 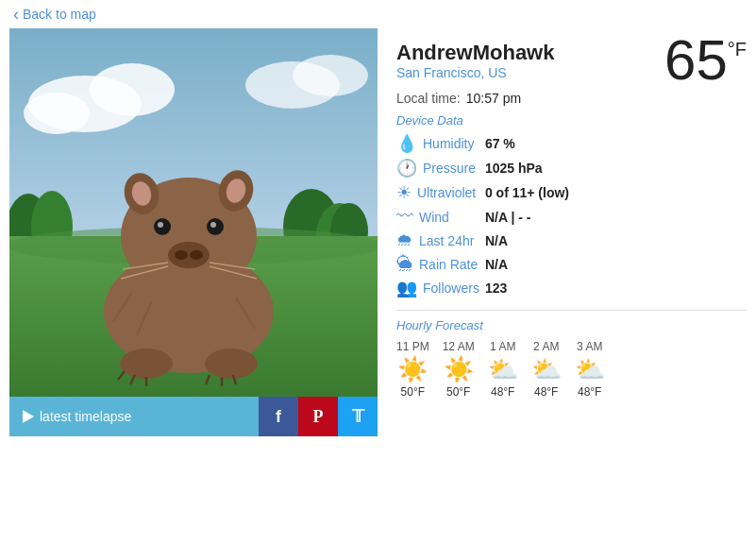 I want to click on hourly-time: 2 AM, so click(x=546, y=347).